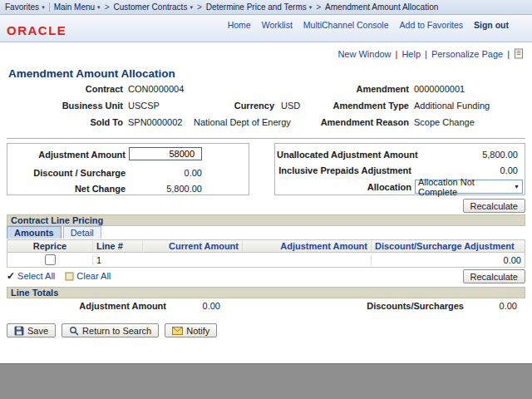 This screenshot has width=532, height=399. I want to click on adjustment-amount-input, so click(165, 154).